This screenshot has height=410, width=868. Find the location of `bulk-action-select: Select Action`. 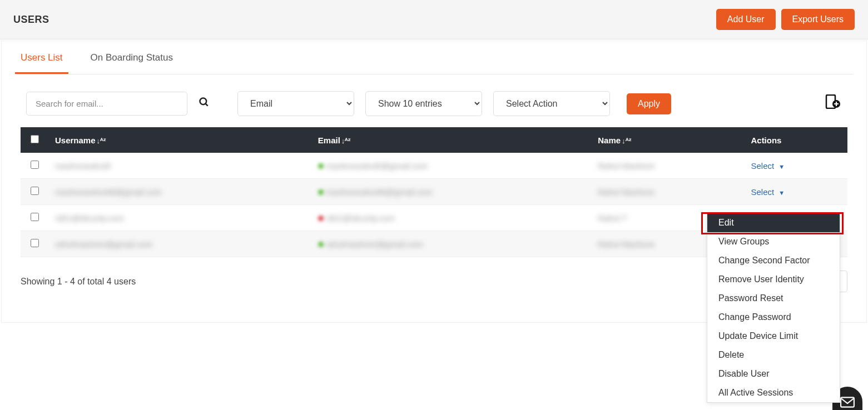

bulk-action-select: Select Action is located at coordinates (552, 103).